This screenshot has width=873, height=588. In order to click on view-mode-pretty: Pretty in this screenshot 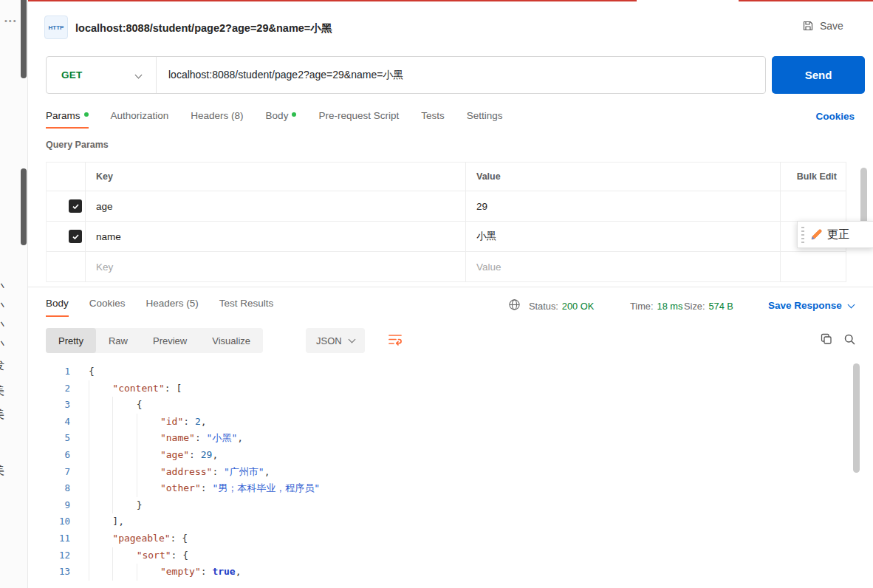, I will do `click(71, 341)`.